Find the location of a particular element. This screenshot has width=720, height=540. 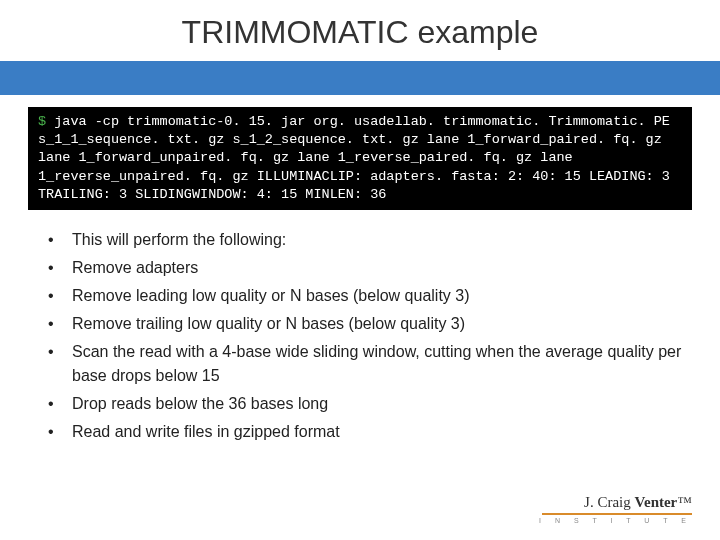

bullet-item: Read and write files in gzipped format is located at coordinates (366, 432).